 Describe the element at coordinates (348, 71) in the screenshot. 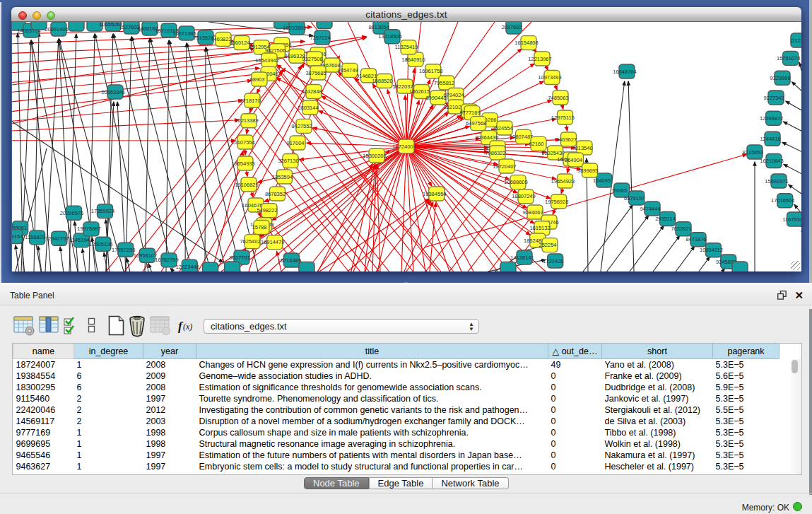

I see `svg-text: 8454749` at that location.